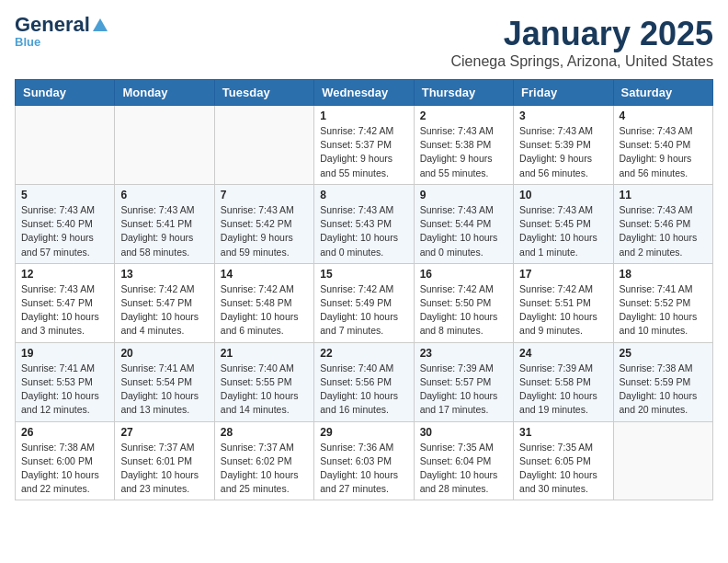 The height and width of the screenshot is (563, 728). What do you see at coordinates (563, 116) in the screenshot?
I see `day-number: 3` at bounding box center [563, 116].